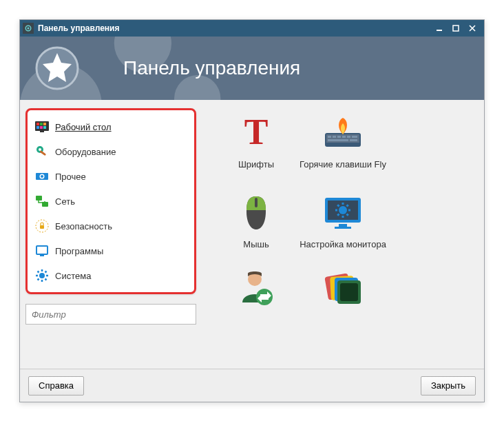 This screenshot has height=421, width=504. I want to click on close-button, so click(472, 28).